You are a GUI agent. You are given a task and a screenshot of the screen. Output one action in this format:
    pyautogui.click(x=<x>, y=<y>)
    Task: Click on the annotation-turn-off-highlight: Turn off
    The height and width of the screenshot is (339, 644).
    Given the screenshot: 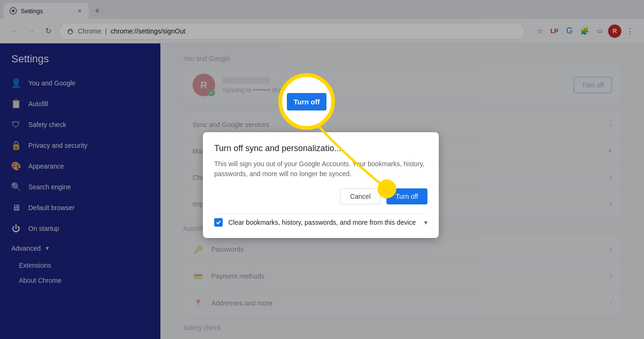 What is the action you would take?
    pyautogui.click(x=307, y=102)
    